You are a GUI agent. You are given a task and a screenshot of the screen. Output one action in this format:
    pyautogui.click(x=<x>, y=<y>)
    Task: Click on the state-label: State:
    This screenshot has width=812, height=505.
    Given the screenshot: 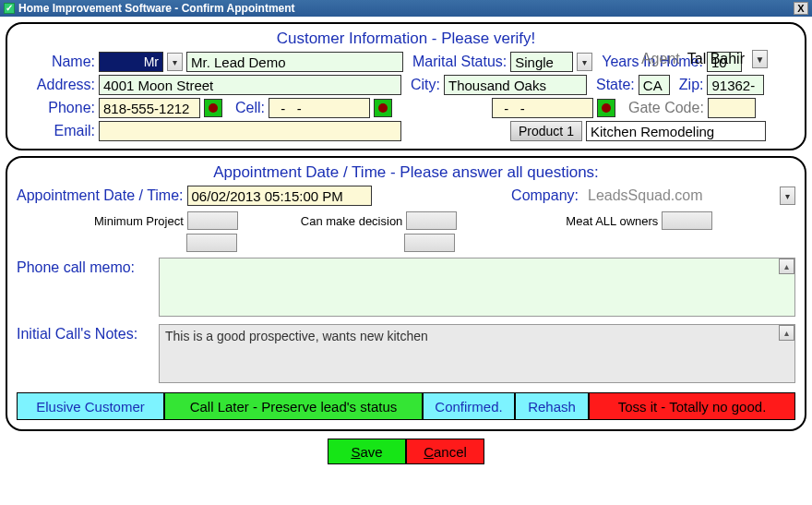 What is the action you would take?
    pyautogui.click(x=615, y=85)
    